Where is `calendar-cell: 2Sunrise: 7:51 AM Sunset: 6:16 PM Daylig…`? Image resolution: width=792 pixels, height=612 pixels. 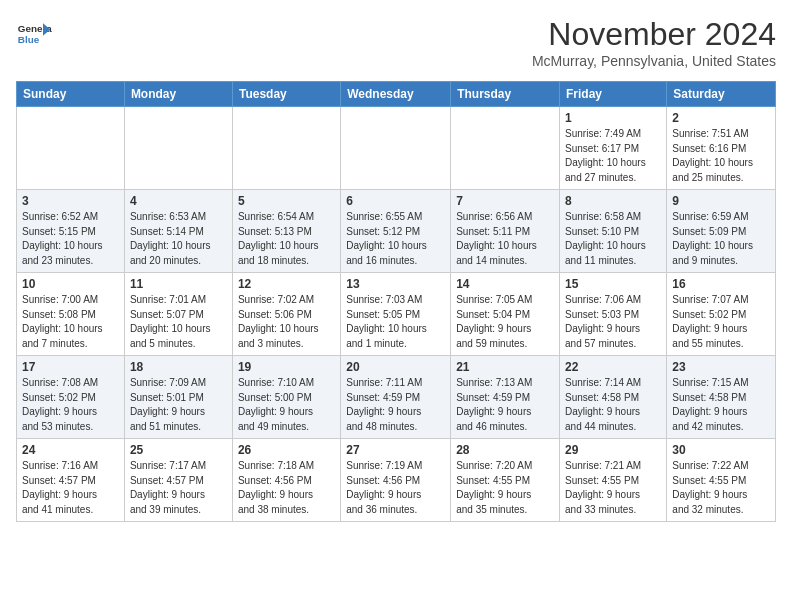 calendar-cell: 2Sunrise: 7:51 AM Sunset: 6:16 PM Daylig… is located at coordinates (722, 148).